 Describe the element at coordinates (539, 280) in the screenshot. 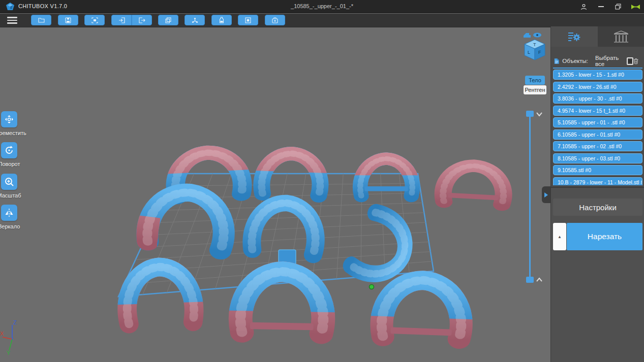

I see `chevron-up-icon` at that location.